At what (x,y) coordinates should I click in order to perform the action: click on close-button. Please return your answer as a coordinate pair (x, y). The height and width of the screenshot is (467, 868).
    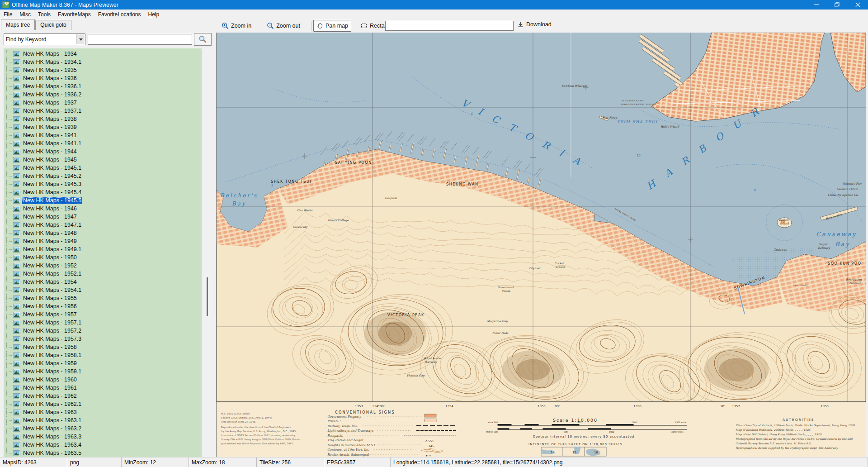
    Looking at the image, I should click on (858, 5).